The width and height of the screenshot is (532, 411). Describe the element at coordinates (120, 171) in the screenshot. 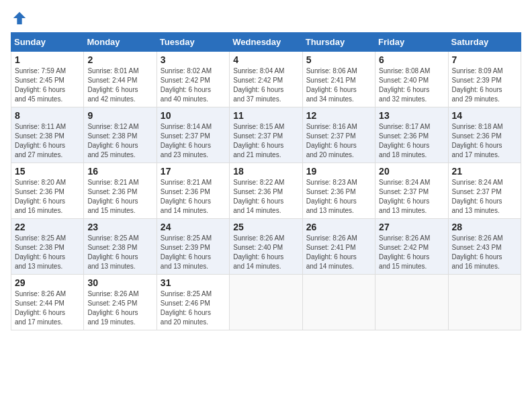

I see `day-number: 16` at that location.